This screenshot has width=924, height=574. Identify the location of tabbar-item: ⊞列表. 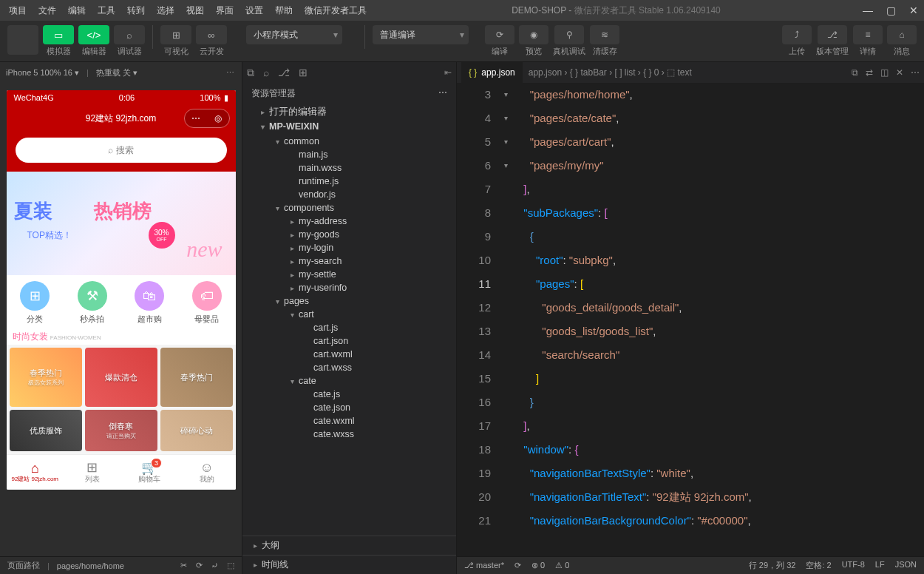
(92, 472).